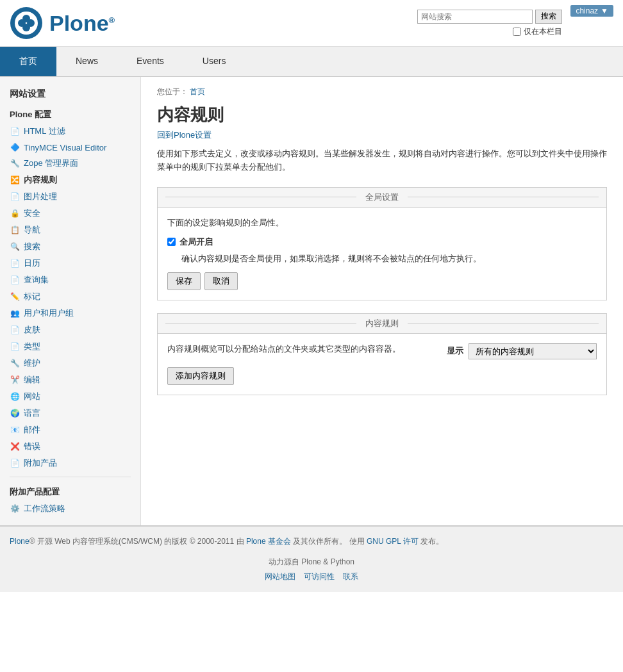 Image resolution: width=623 pixels, height=672 pixels. Describe the element at coordinates (71, 363) in the screenshot. I see `sidebar-item-maintenance: 🔧 维护` at that location.